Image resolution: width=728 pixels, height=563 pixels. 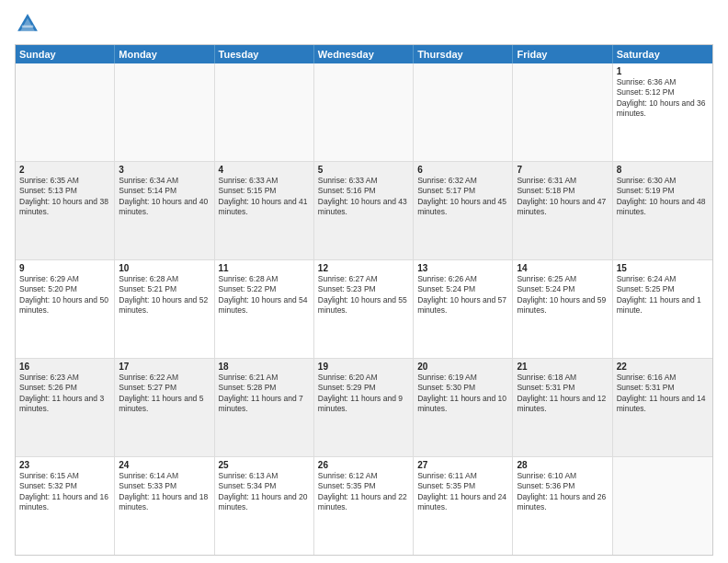 What do you see at coordinates (265, 295) in the screenshot?
I see `day-info: Sunrise: 6:28 AM Sunset: 5:22 PM Dayligh…` at bounding box center [265, 295].